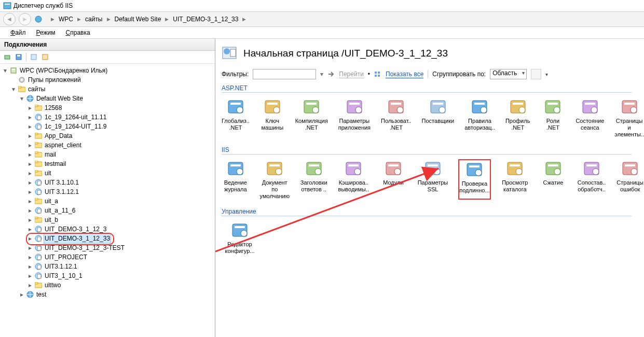 Image resolution: width=644 pixels, height=337 pixels. What do you see at coordinates (354, 179) in the screenshot?
I see `feature-icon: Кэширова..выводимы..` at bounding box center [354, 179].